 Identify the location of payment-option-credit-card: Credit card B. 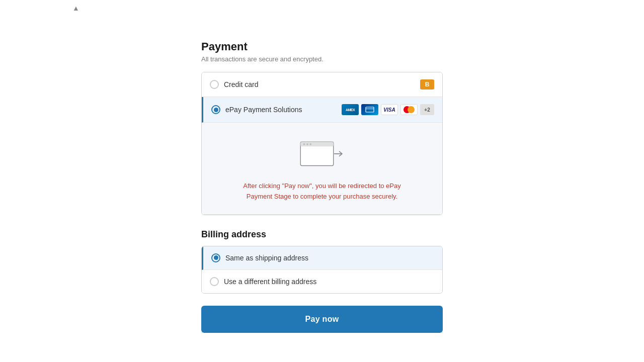
(322, 84).